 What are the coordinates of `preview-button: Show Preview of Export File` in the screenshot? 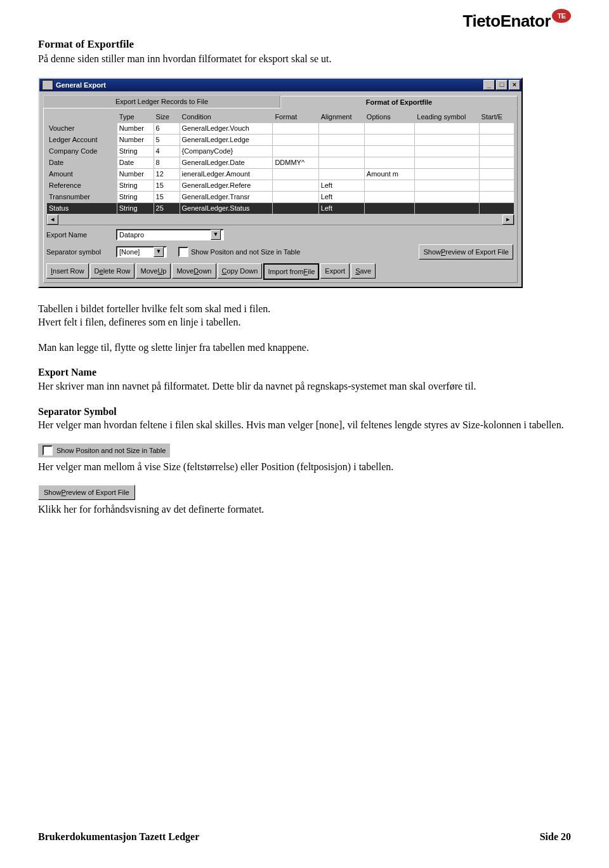 It's located at (466, 252).